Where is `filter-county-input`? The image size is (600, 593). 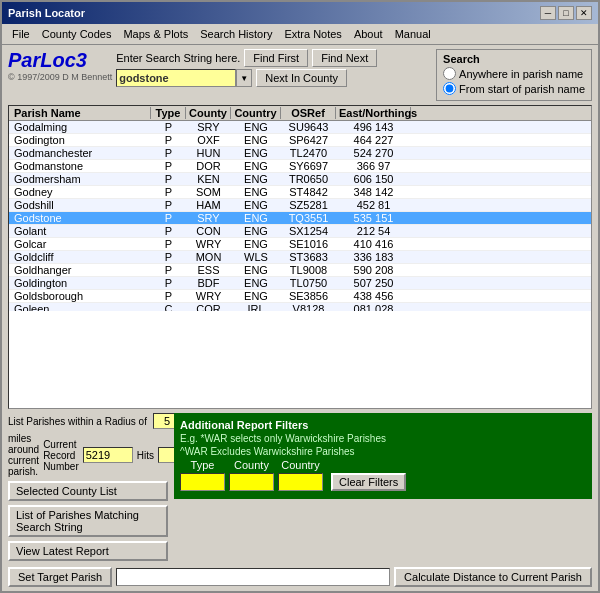
filter-county-input is located at coordinates (252, 482).